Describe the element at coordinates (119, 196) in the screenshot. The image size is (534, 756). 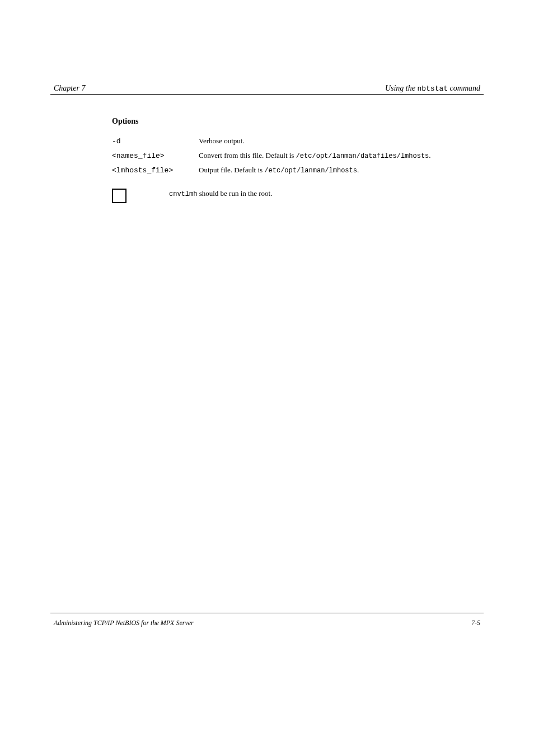
I see `note-icon` at that location.